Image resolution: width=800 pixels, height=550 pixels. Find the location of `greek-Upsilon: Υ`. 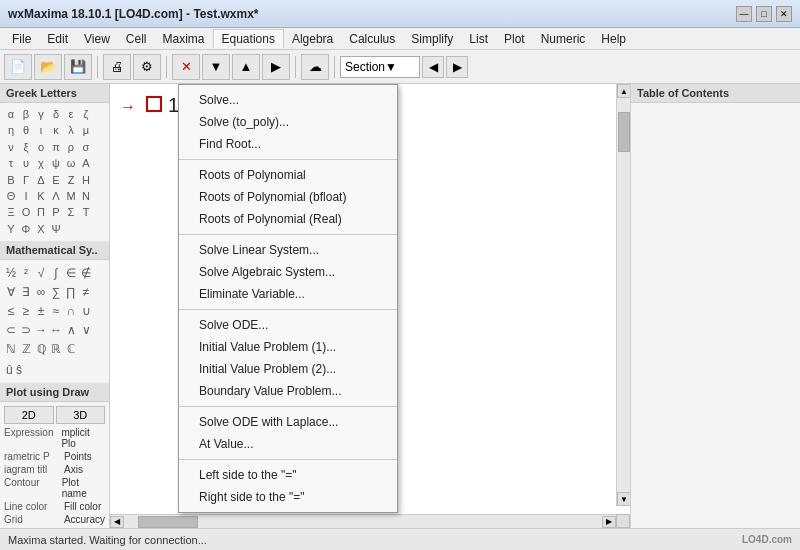

greek-Upsilon: Υ is located at coordinates (11, 230).